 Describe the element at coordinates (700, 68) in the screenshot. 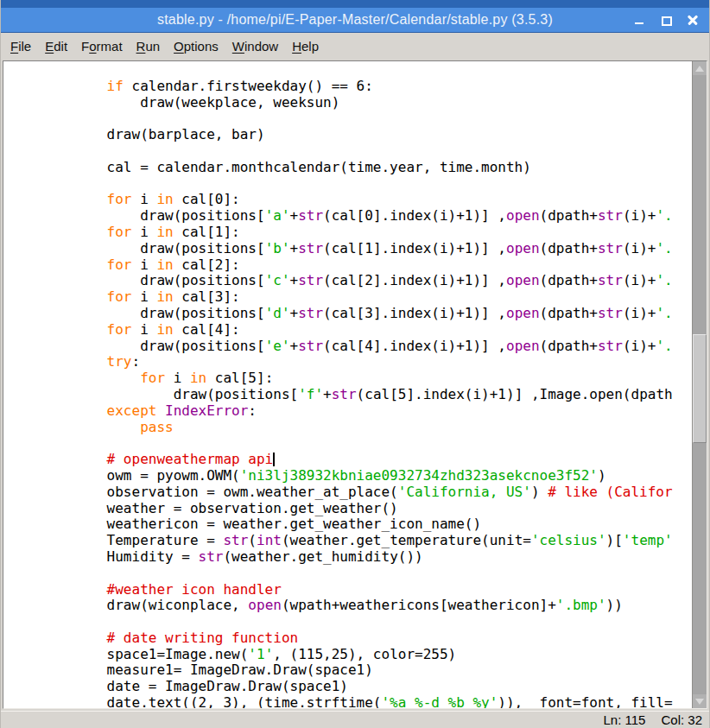

I see `scroll-up-button` at that location.